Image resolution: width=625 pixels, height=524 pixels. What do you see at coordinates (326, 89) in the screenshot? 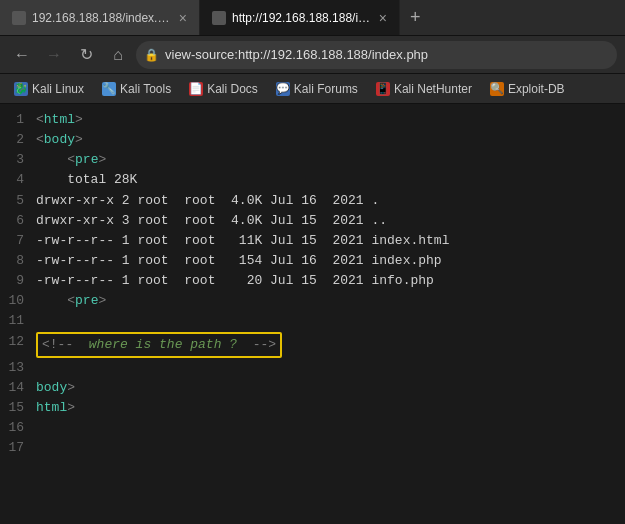
I see `kali-forums-label: Kali Forums` at bounding box center [326, 89].